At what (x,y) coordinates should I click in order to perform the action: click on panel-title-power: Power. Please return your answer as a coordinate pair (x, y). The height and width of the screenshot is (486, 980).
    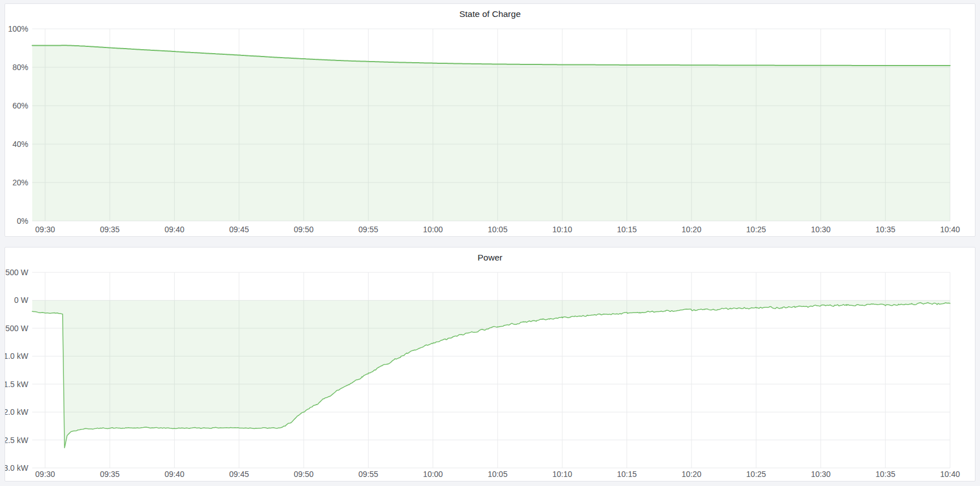
    Looking at the image, I should click on (490, 258).